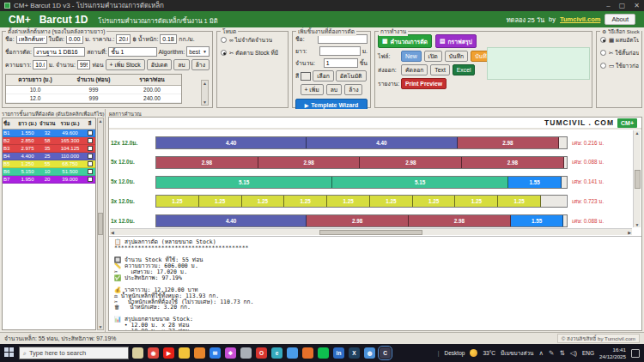 The image size is (644, 362). I want to click on tray-expand-icon: ∧, so click(542, 353).